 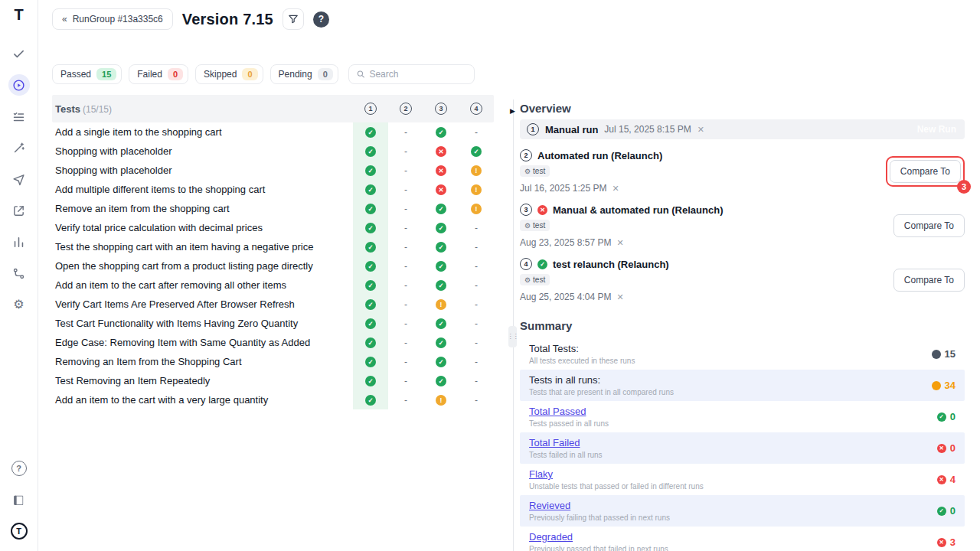 What do you see at coordinates (273, 343) in the screenshot?
I see `table-row: Edge Case: Removing Item with Same Quant…` at bounding box center [273, 343].